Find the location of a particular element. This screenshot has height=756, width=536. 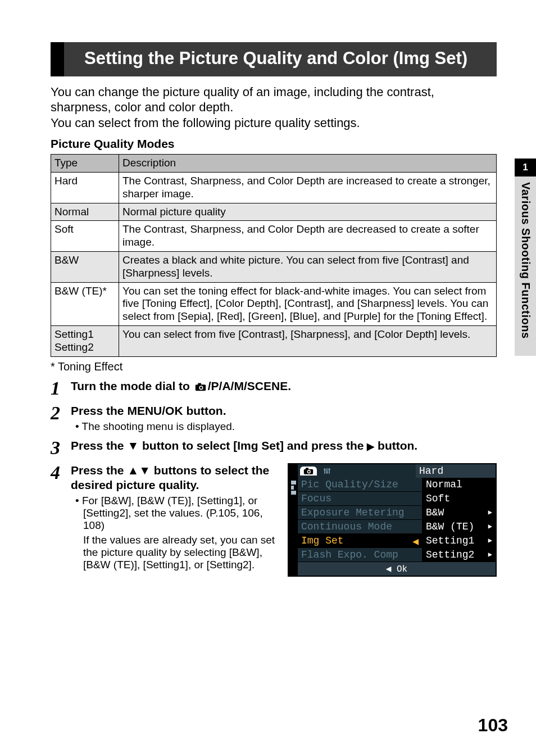

lcd-tab-setup is located at coordinates (327, 471).